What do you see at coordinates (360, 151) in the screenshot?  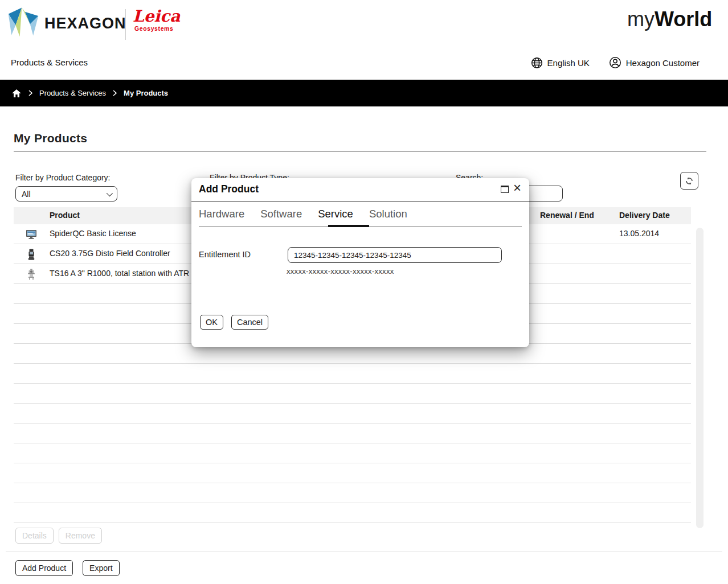 I see `title-divider` at bounding box center [360, 151].